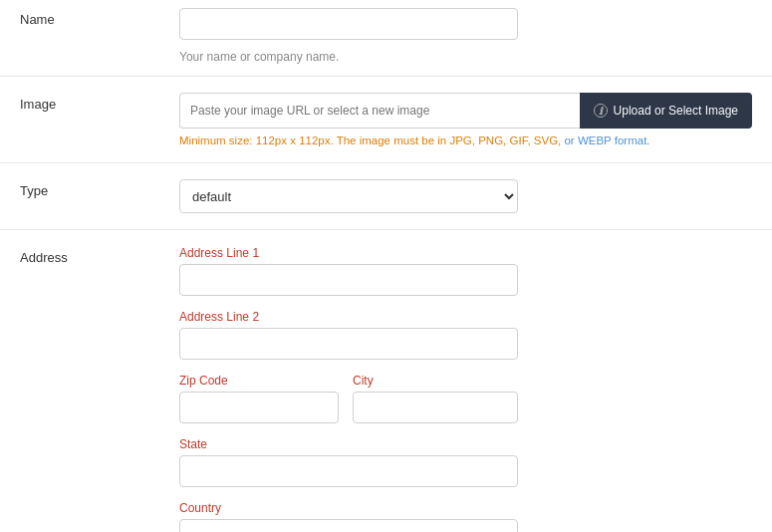 The image size is (772, 532). What do you see at coordinates (349, 526) in the screenshot?
I see `country-search-input` at bounding box center [349, 526].